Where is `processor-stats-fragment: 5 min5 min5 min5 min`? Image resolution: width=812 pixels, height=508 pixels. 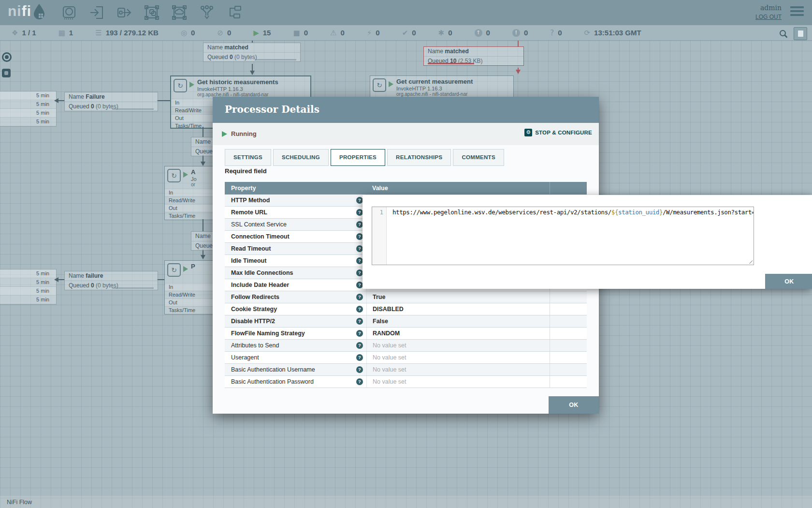
processor-stats-fragment: 5 min5 min5 min5 min is located at coordinates (28, 287).